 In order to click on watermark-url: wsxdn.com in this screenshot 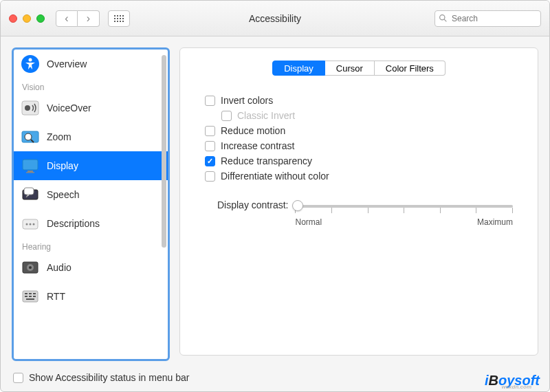, I will do `click(516, 386)`.